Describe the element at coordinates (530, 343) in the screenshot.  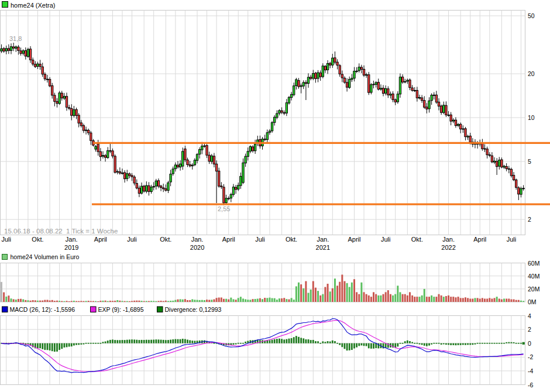
I see `svg-text: 0` at that location.